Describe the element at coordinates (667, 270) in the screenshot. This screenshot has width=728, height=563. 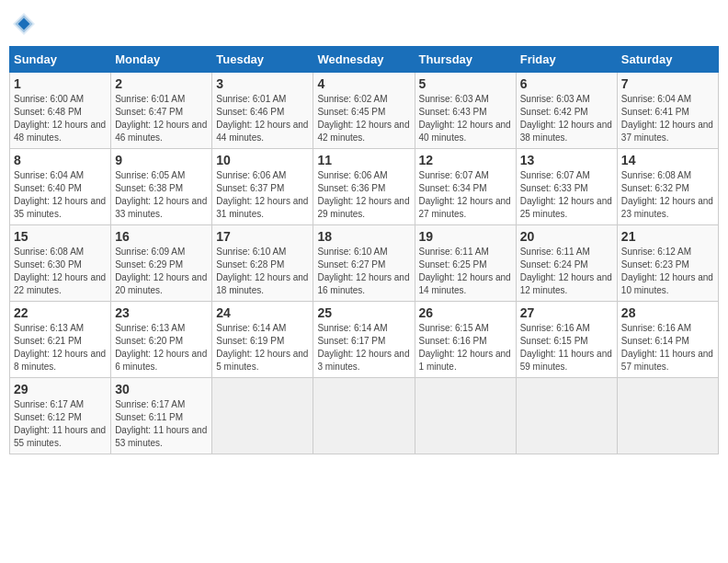
I see `day-detail: Sunrise: 6:12 AMSunset: 6:23 PMDaylight:…` at that location.